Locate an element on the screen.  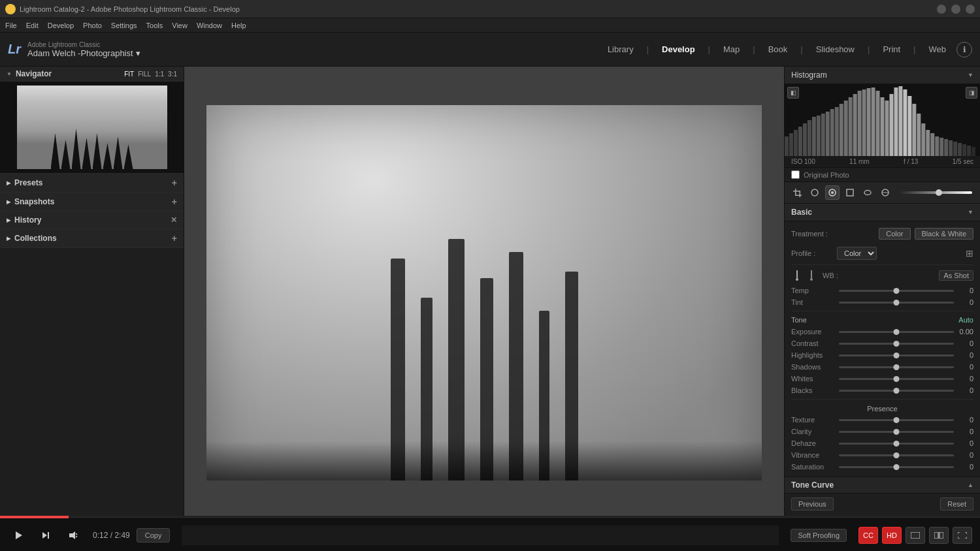
saturation-slider-track is located at coordinates (896, 467).